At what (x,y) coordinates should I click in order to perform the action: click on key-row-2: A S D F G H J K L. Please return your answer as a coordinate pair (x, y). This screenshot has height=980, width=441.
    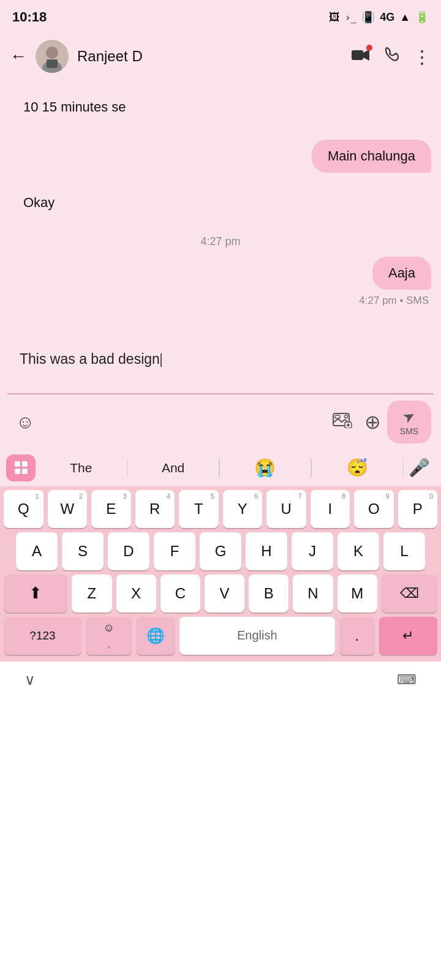
    Looking at the image, I should click on (221, 551).